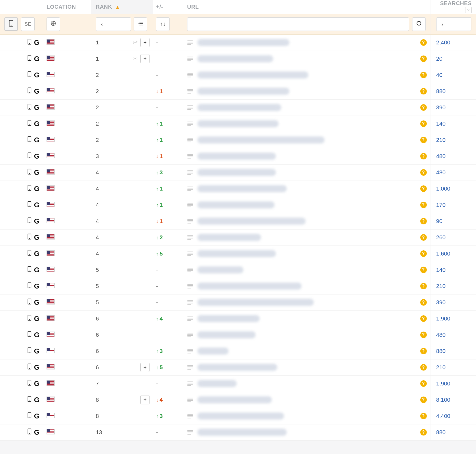 The image size is (476, 455). I want to click on table-row: G4↑1?1,000, so click(238, 189).